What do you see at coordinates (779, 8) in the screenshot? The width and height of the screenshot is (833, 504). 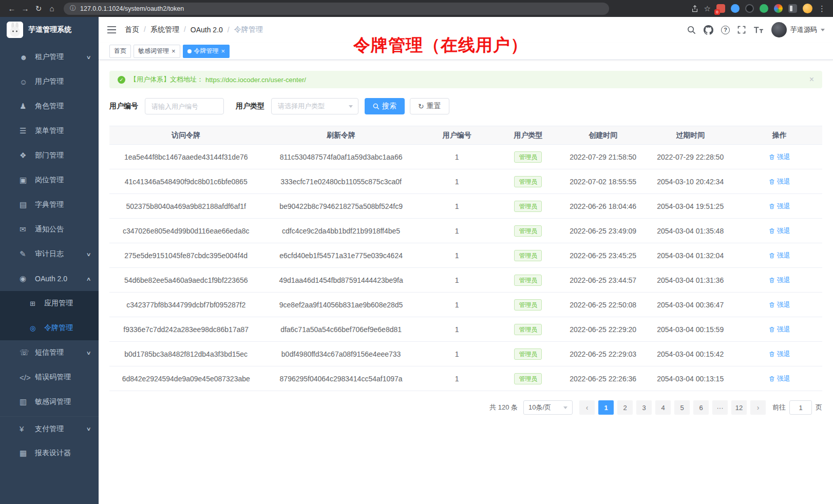 I see `extension-color-icon` at bounding box center [779, 8].